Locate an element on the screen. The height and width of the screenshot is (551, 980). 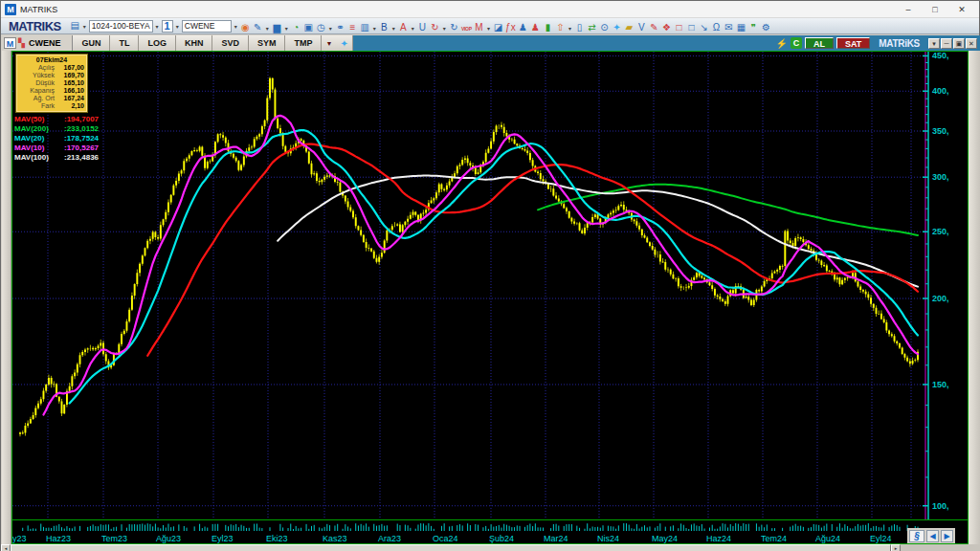
symbol-dropdown: ▾ is located at coordinates (235, 27).